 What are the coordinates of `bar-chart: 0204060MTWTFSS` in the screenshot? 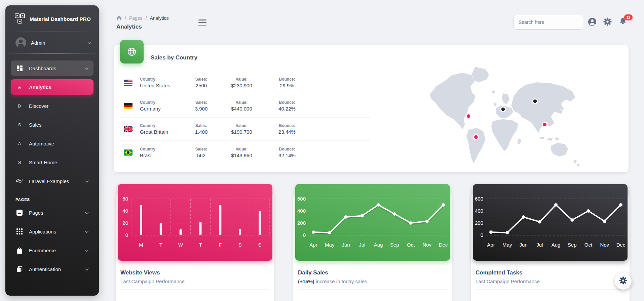 It's located at (195, 222).